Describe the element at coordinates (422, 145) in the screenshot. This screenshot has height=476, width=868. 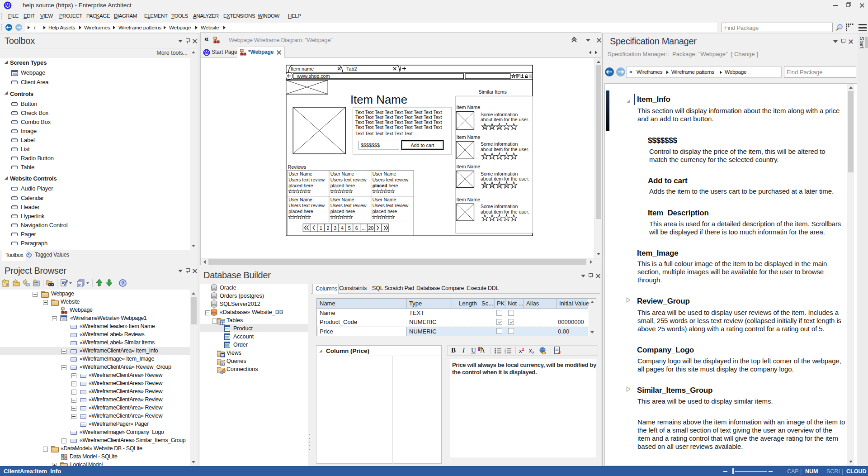
I see `svg-text: Add to cart` at that location.